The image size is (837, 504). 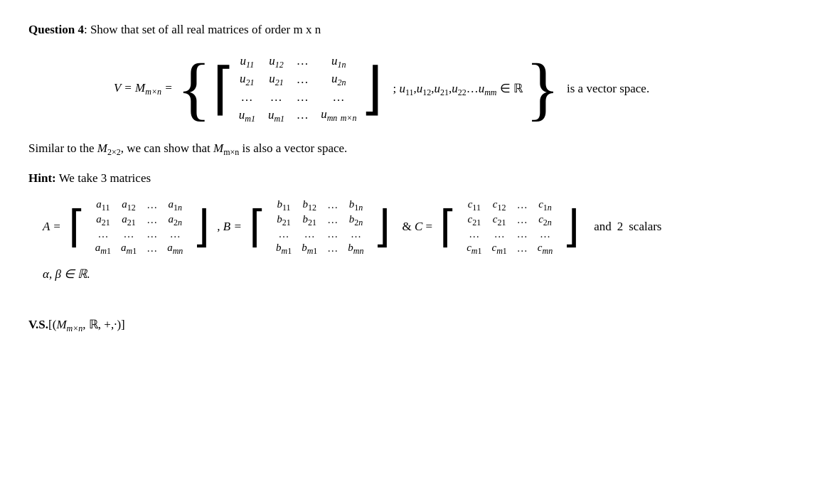 I want to click on small-bracket-right-A: ⌋, so click(x=201, y=227).